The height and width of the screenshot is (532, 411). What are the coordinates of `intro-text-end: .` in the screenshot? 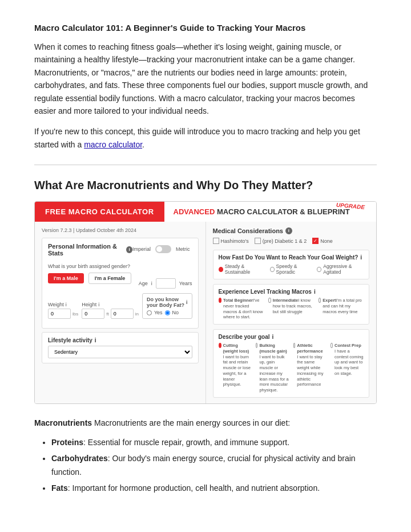 It's located at (143, 145).